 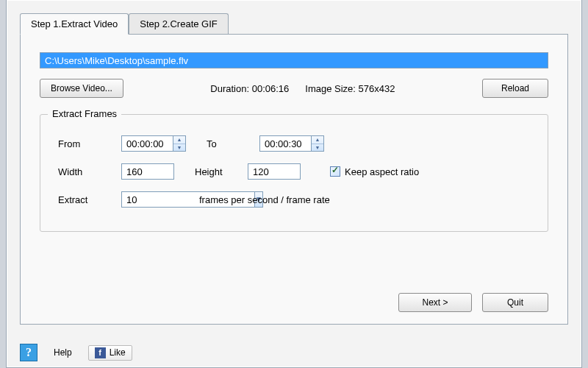 What do you see at coordinates (270, 88) in the screenshot?
I see `duration-value: 00:06:16` at bounding box center [270, 88].